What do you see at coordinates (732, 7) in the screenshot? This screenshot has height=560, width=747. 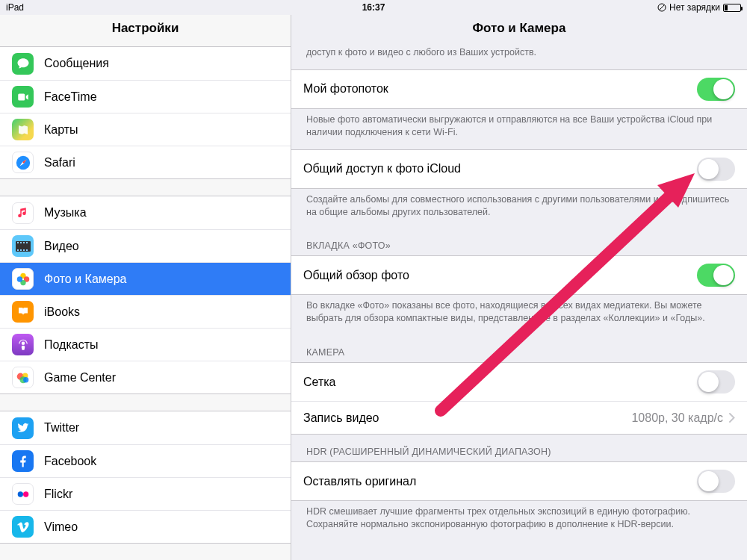 I see `battery-icon` at bounding box center [732, 7].